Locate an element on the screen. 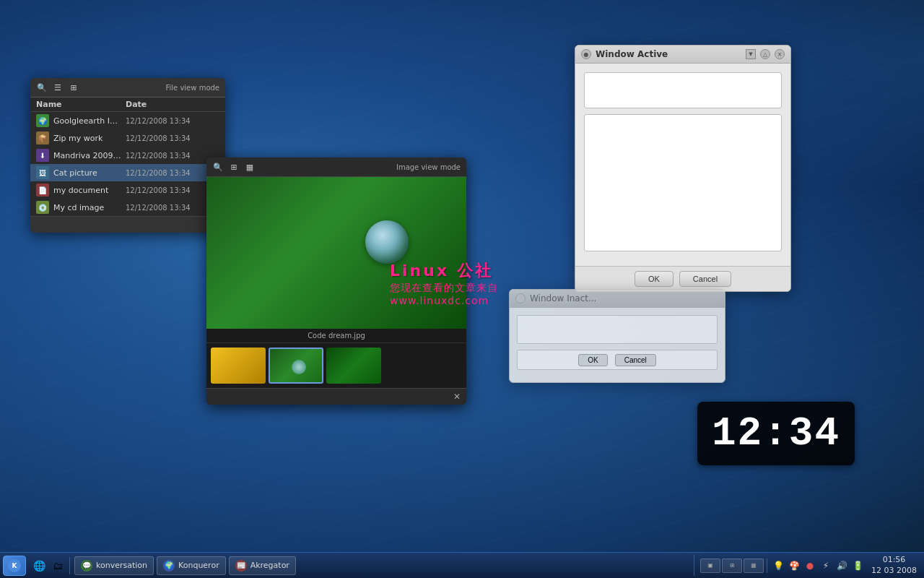  konqueror-icon: 🌍 is located at coordinates (169, 566).